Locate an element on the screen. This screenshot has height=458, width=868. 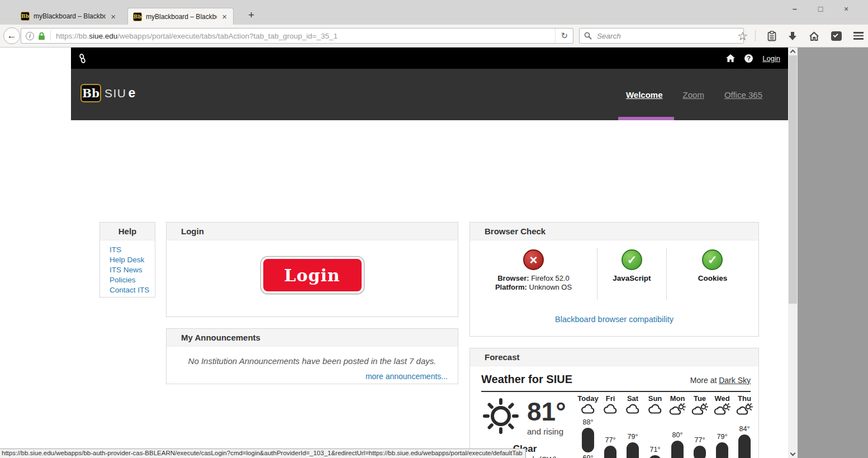
browser-check-browser: × Browser: Firefox 52.0 Platform: Unknow… is located at coordinates (533, 274).